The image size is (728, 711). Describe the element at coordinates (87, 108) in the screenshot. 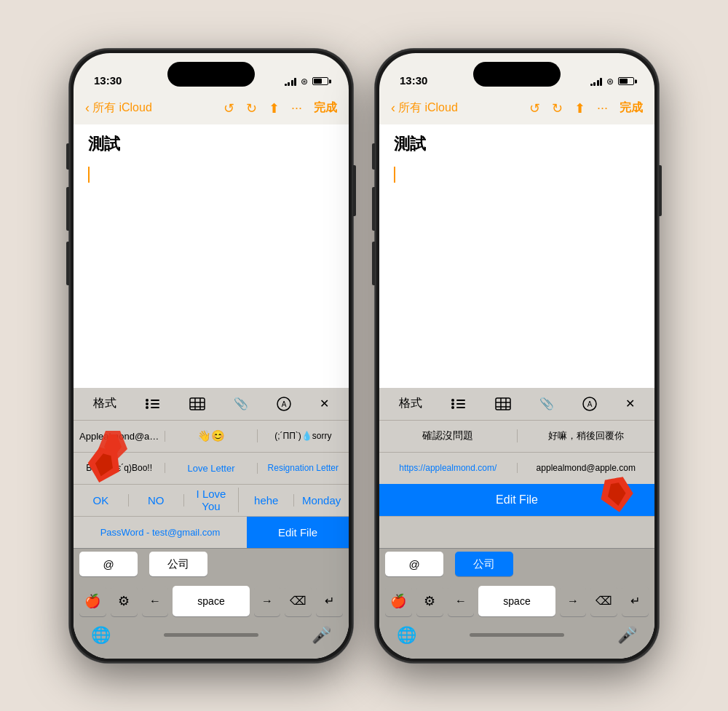

I see `chevron-left-icon-left: ‹` at that location.